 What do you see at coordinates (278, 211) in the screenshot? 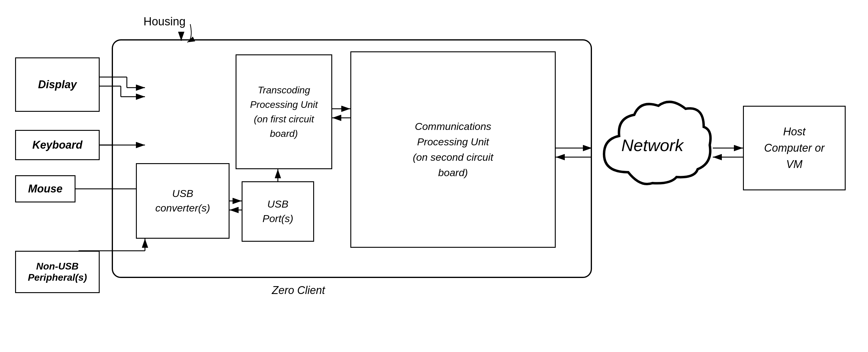
I see `usb-ports-label: USBPort(s)` at bounding box center [278, 211].